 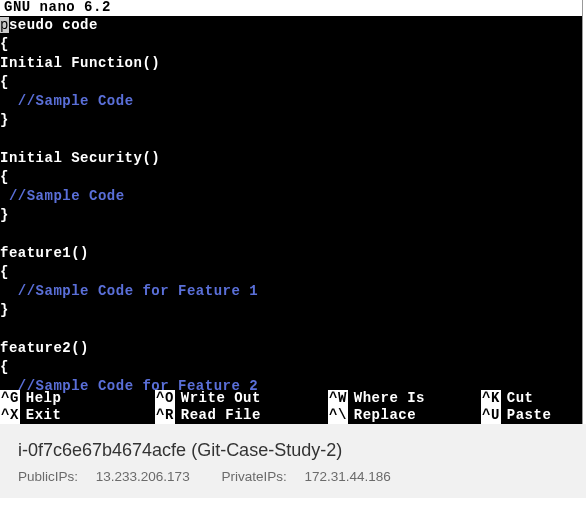 I want to click on instance-id: i-0f7c6e67b4674acfe (Git-Case-Study-2), so click(x=293, y=450).